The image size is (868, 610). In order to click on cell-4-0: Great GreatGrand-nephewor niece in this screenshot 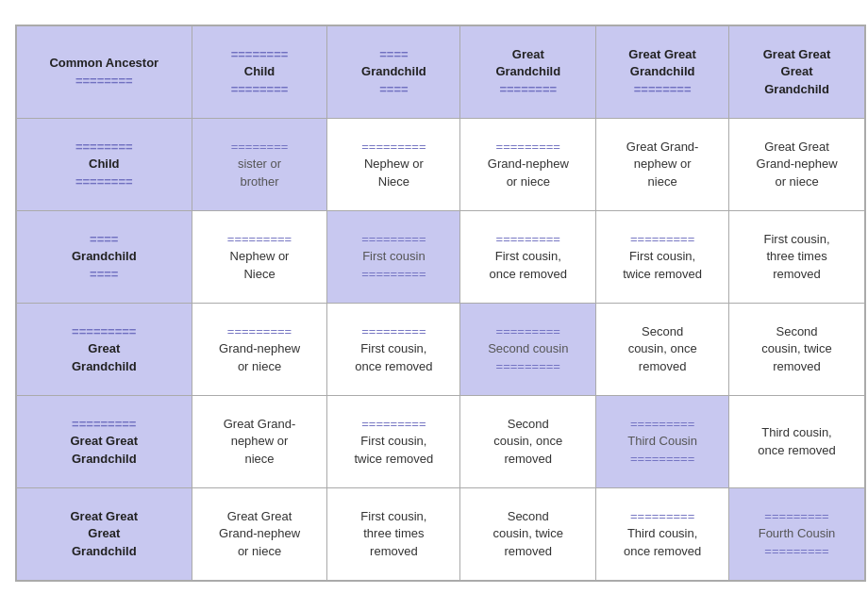, I will do `click(259, 535)`.